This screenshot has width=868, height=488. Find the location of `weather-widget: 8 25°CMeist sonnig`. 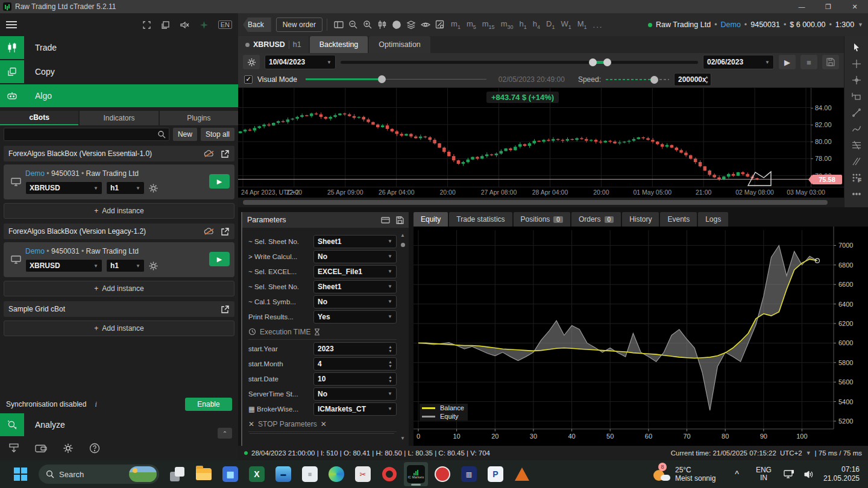

weather-widget: 8 25°CMeist sonnig is located at coordinates (682, 474).